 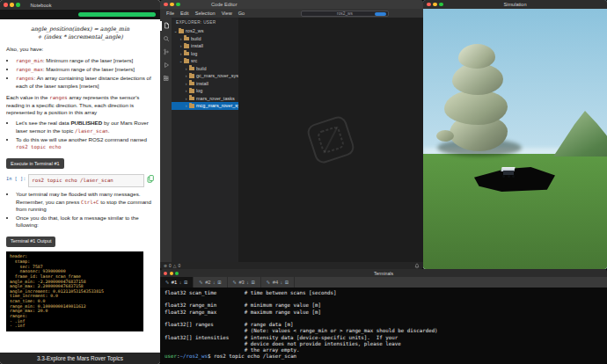 I want to click on tree-item-mcg_mars_rover_systems: ›mcg_mars_rover_systems, so click(x=205, y=106).